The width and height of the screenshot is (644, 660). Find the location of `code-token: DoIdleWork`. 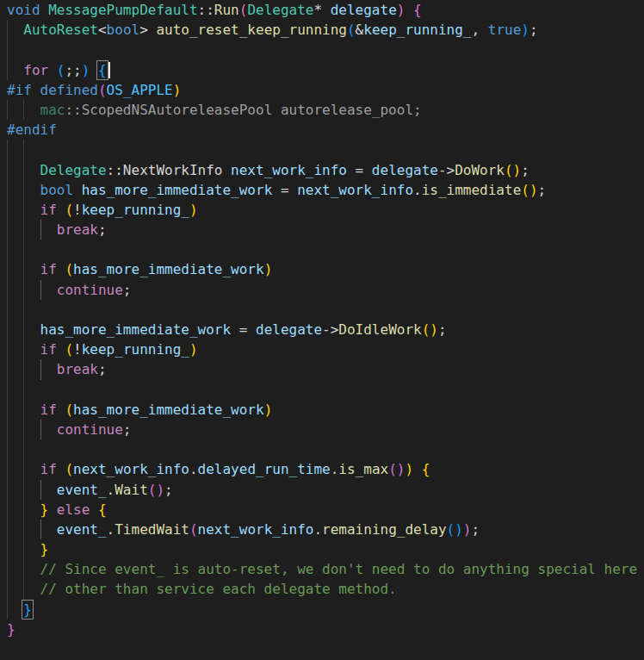

code-token: DoIdleWork is located at coordinates (380, 329).